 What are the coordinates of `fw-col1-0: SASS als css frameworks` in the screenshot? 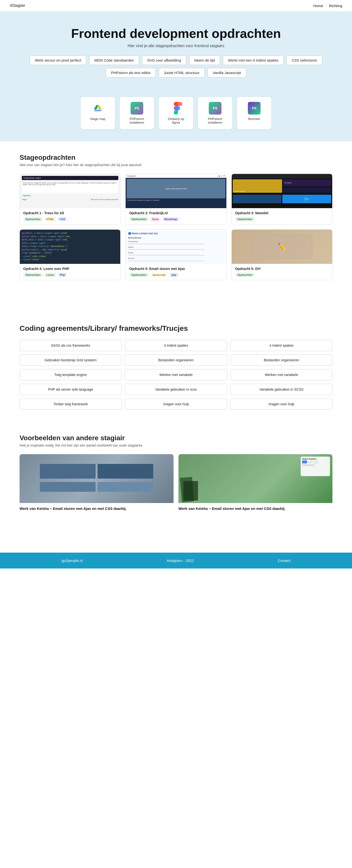 It's located at (70, 346).